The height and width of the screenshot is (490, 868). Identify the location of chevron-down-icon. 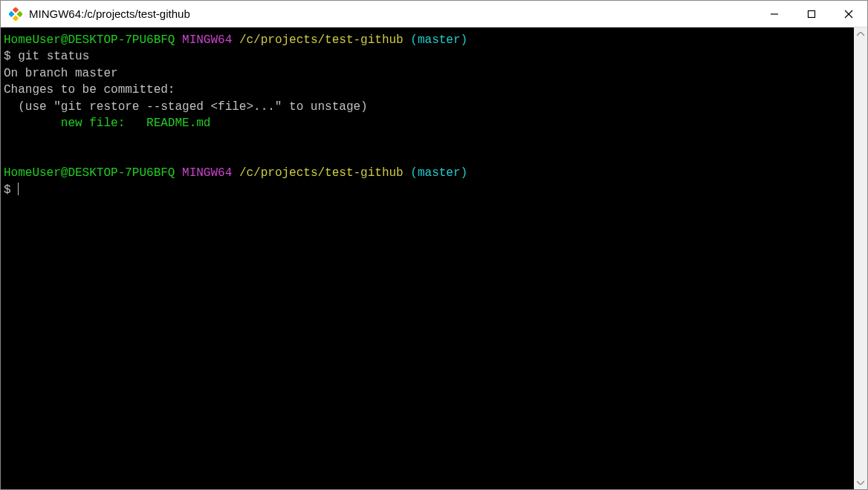
(861, 483).